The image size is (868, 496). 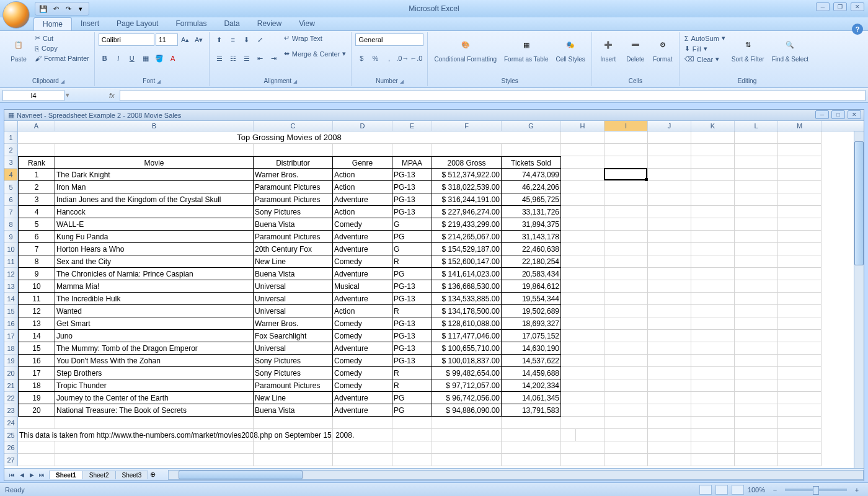 What do you see at coordinates (670, 336) in the screenshot?
I see `cell-J17` at bounding box center [670, 336].